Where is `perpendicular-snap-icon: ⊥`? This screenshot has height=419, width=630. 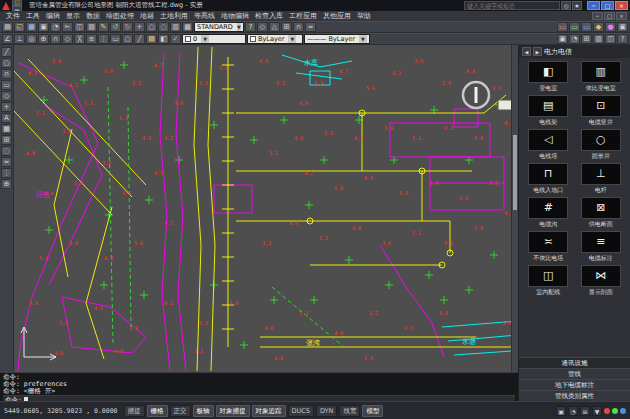 perpendicular-snap-icon: ⊥ is located at coordinates (20, 39).